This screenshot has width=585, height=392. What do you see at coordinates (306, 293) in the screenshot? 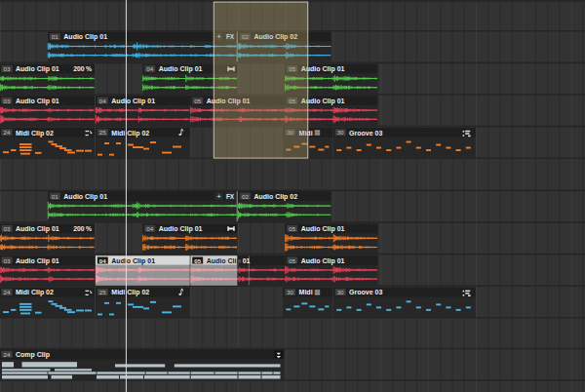
I see `svg-text: Midi` at bounding box center [306, 293].